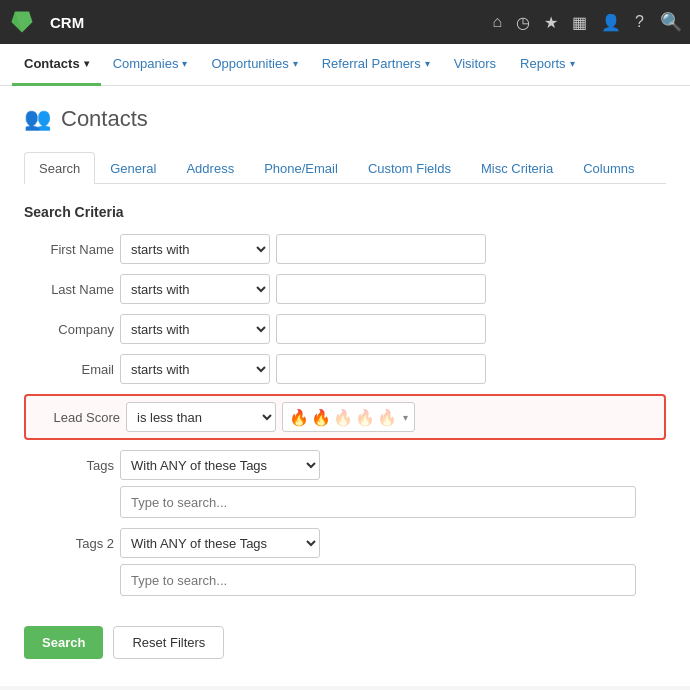 Image resolution: width=690 pixels, height=690 pixels. What do you see at coordinates (387, 418) in the screenshot?
I see `flame-5: 🔥` at bounding box center [387, 418].